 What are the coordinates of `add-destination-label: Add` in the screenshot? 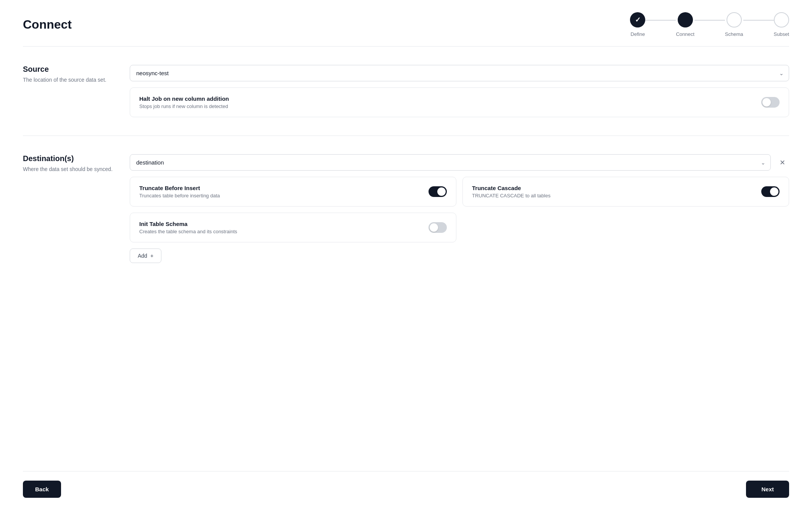 It's located at (143, 256).